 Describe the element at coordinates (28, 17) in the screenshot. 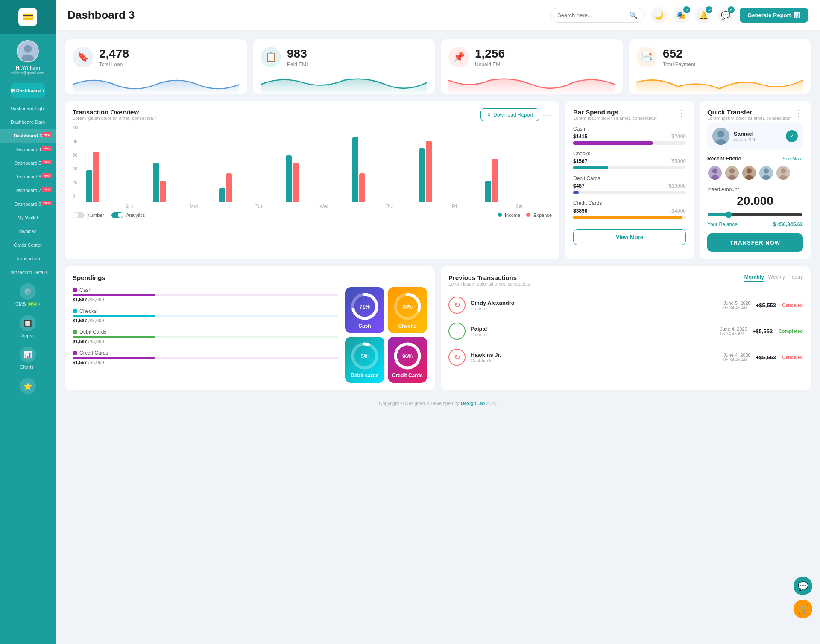

I see `logo-icon: 💳` at that location.